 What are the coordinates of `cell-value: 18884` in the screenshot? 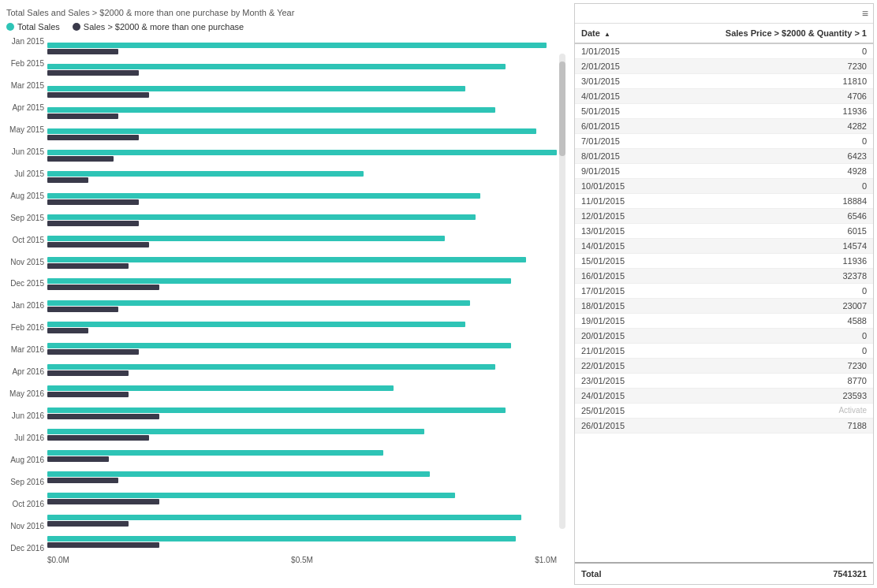 It's located at (775, 201).